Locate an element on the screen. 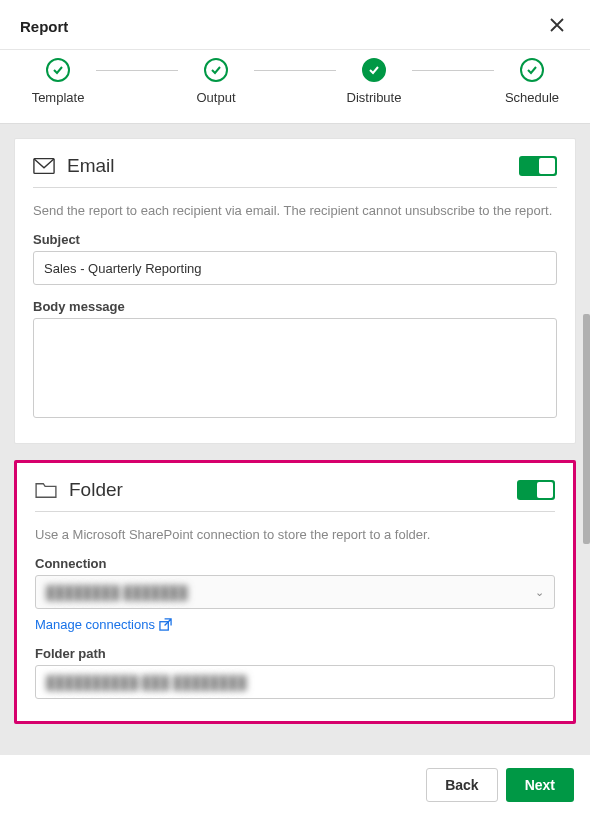 This screenshot has width=590, height=814. external-link-icon is located at coordinates (166, 624).